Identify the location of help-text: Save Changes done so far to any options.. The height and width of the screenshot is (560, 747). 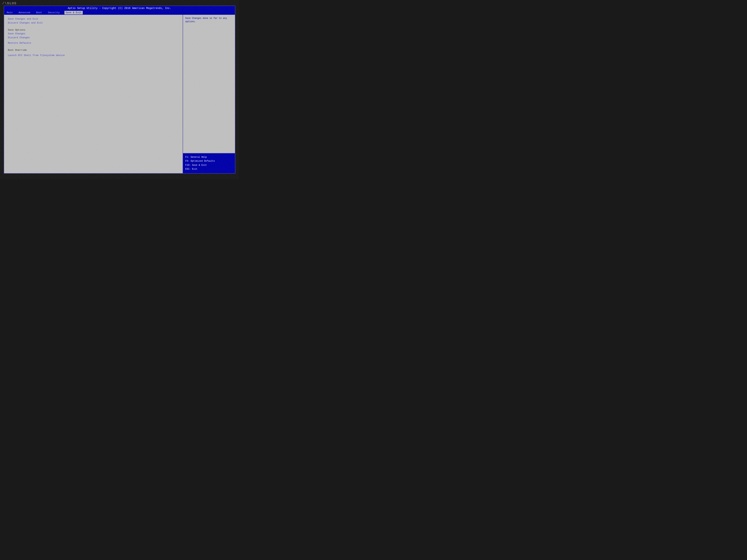
(206, 20).